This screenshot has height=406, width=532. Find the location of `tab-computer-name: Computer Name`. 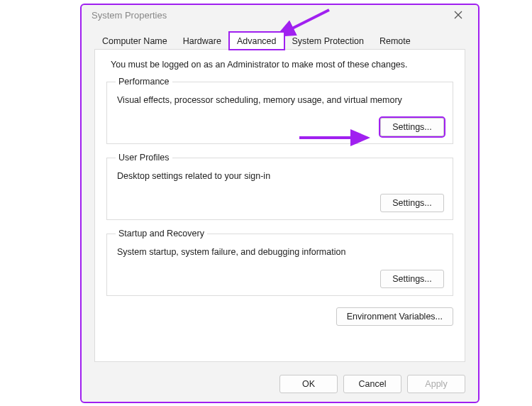

tab-computer-name: Computer Name is located at coordinates (135, 41).